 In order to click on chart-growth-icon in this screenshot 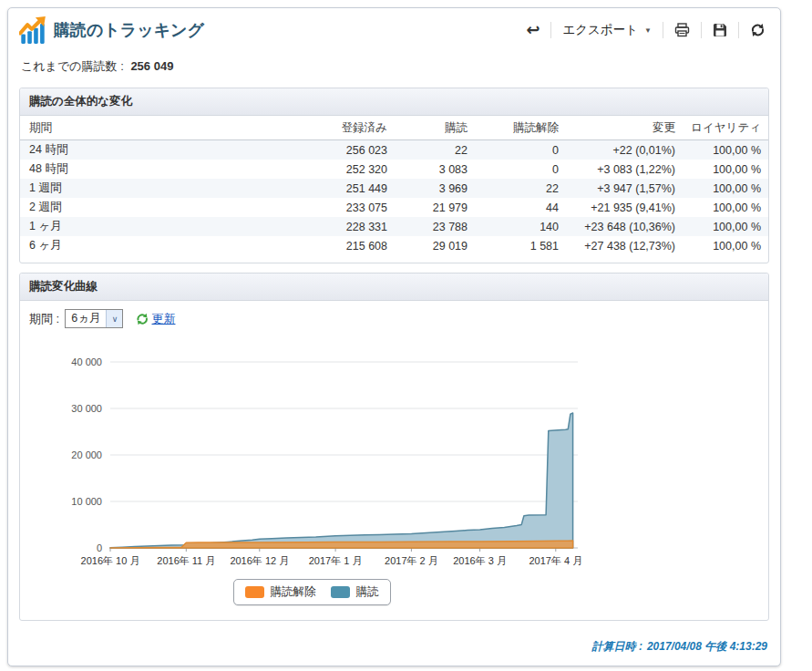, I will do `click(33, 30)`.